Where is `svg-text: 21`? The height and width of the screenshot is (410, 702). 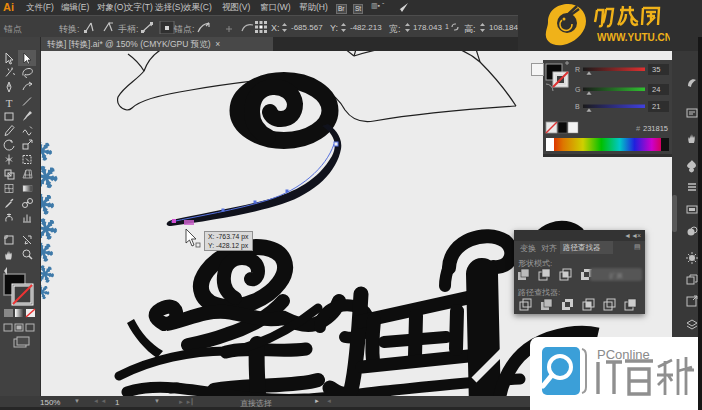
svg-text: 21 is located at coordinates (656, 106).